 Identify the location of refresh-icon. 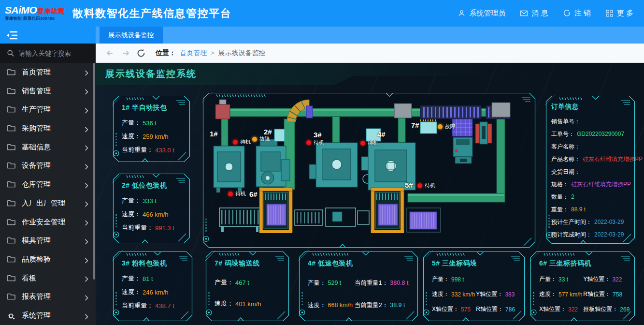
(141, 53).